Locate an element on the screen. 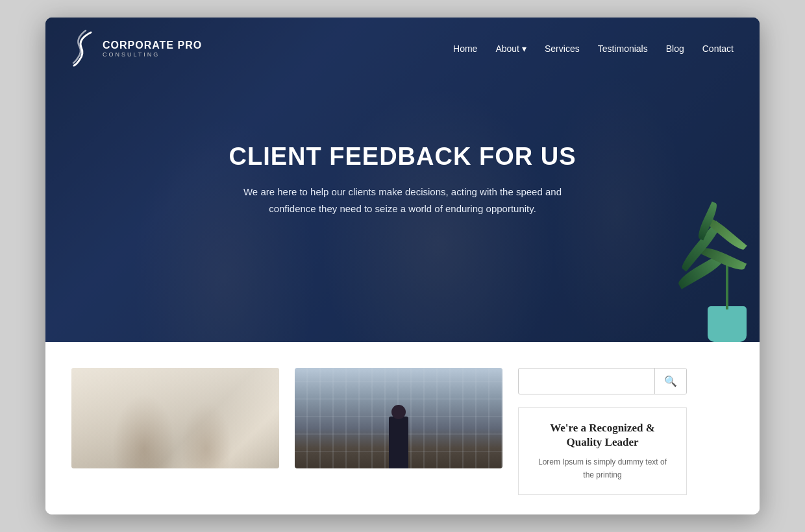 This screenshot has width=805, height=532. hero-subtitle: We are here to help our clients make dec… is located at coordinates (402, 200).